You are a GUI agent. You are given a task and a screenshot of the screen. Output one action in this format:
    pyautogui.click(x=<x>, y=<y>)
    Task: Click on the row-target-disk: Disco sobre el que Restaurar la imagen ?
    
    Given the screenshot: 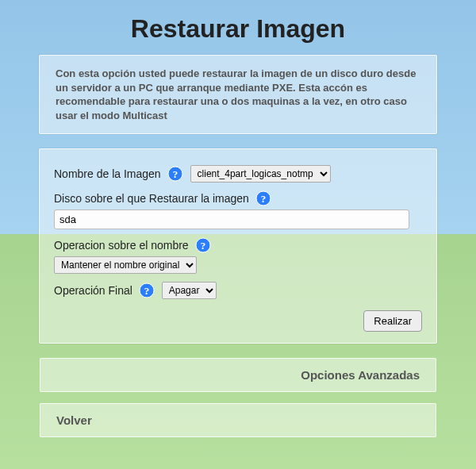 What is the action you would take?
    pyautogui.click(x=238, y=210)
    